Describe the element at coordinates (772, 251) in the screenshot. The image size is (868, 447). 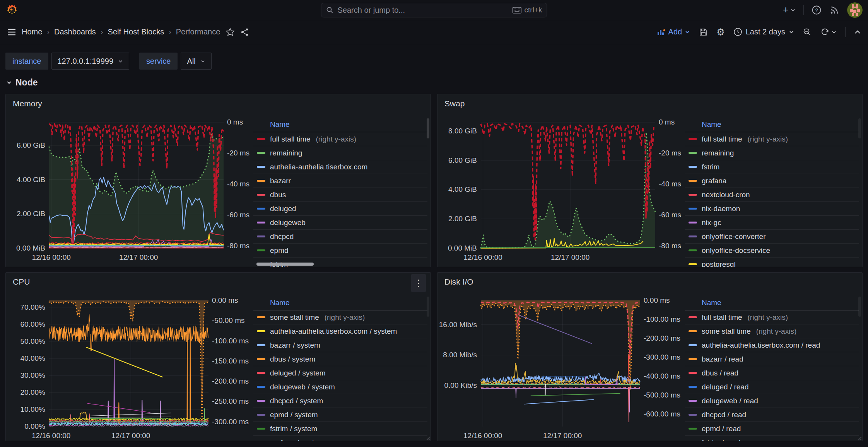
I see `legend-row: onlyoffice-docservice` at that location.